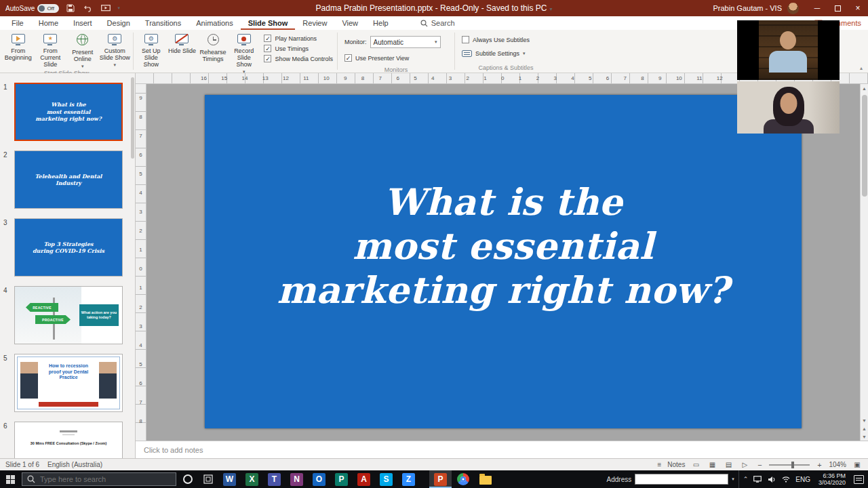 This screenshot has width=868, height=488. I want to click on normal-view-button: ▭, so click(696, 465).